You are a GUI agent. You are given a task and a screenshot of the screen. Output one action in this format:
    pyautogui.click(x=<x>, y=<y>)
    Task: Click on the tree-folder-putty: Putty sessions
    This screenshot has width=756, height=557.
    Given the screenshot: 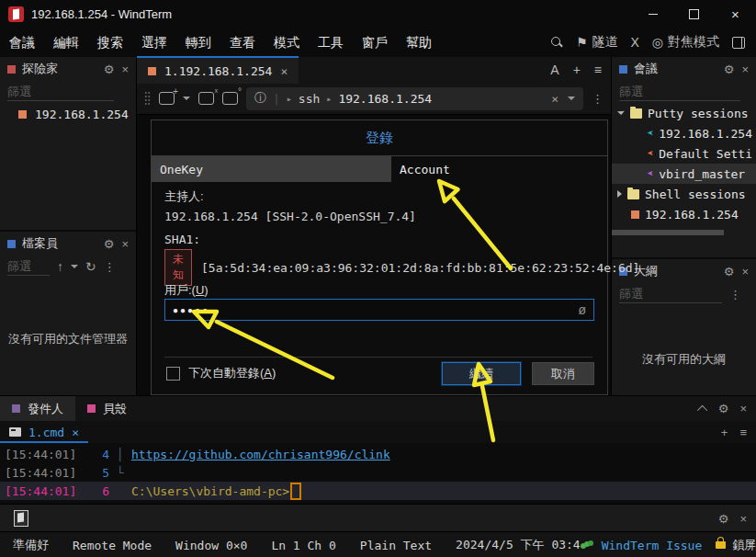 What is the action you would take?
    pyautogui.click(x=683, y=113)
    